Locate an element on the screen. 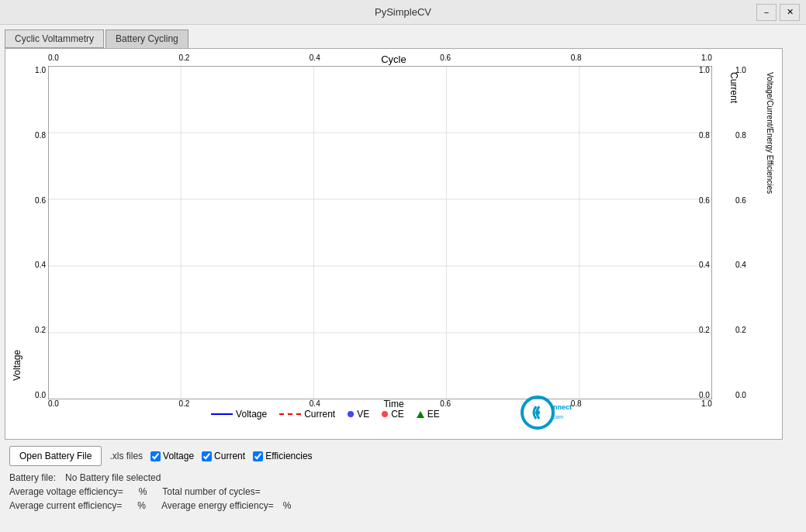  battery-file-label: Battery file: is located at coordinates (33, 478).